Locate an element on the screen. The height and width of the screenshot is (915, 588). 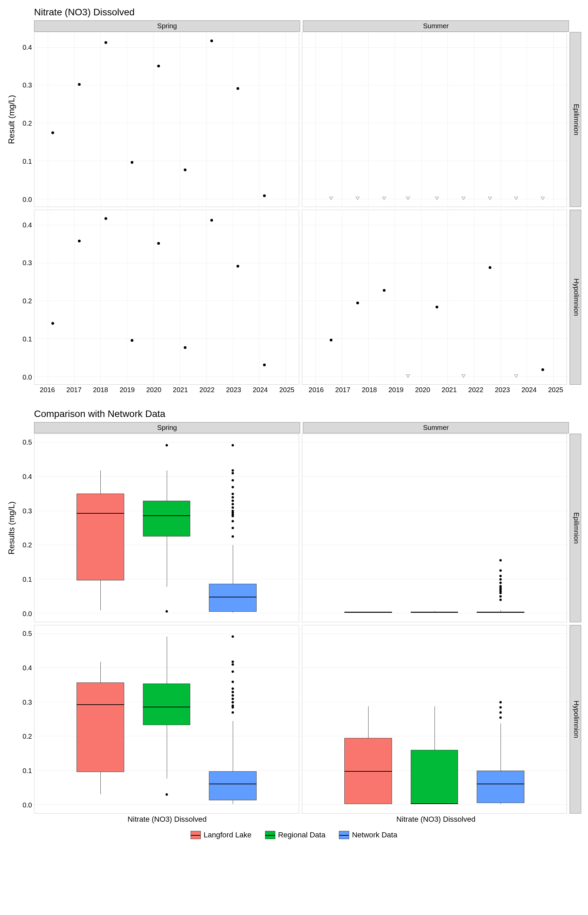
legend-item-regional: Regional Data is located at coordinates (295, 835).